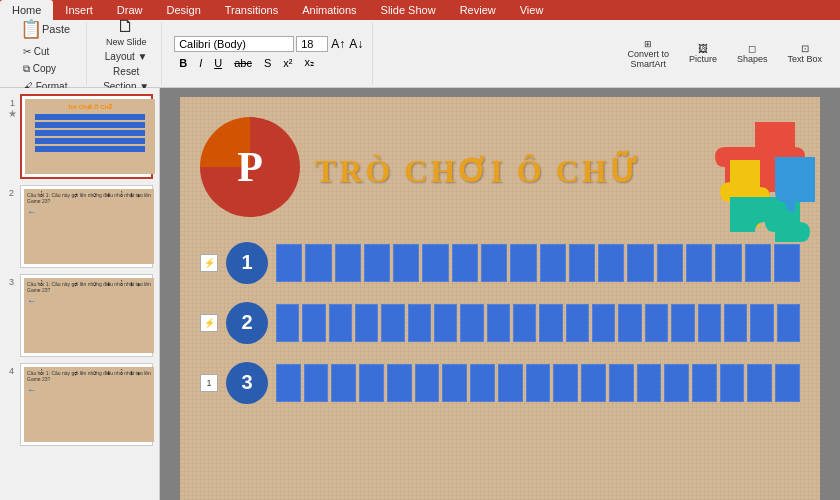  What do you see at coordinates (126, 54) in the screenshot?
I see `slides-group: 🗋 New Slide Layout ▼ Reset Section ▼` at bounding box center [126, 54].